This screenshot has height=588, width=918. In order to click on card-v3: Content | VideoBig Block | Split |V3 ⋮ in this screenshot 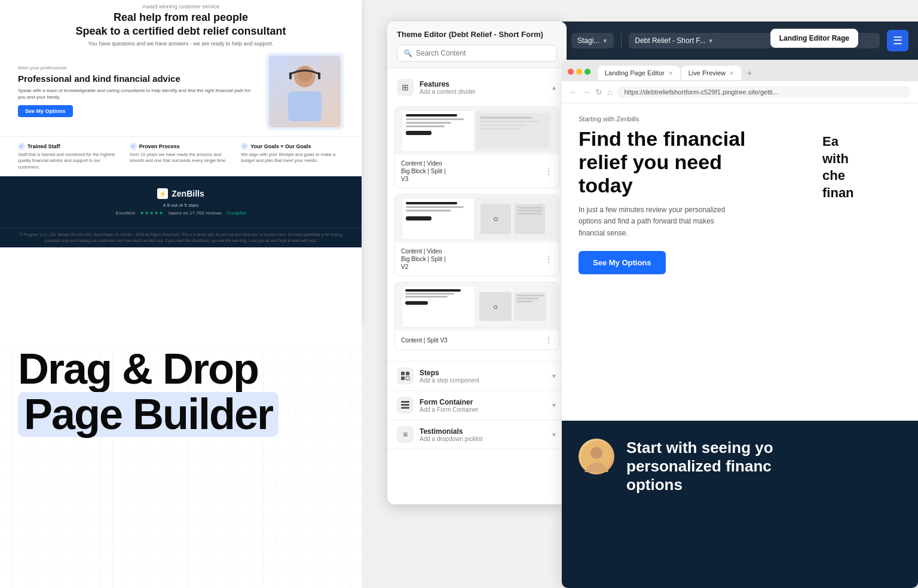, I will do `click(477, 147)`.